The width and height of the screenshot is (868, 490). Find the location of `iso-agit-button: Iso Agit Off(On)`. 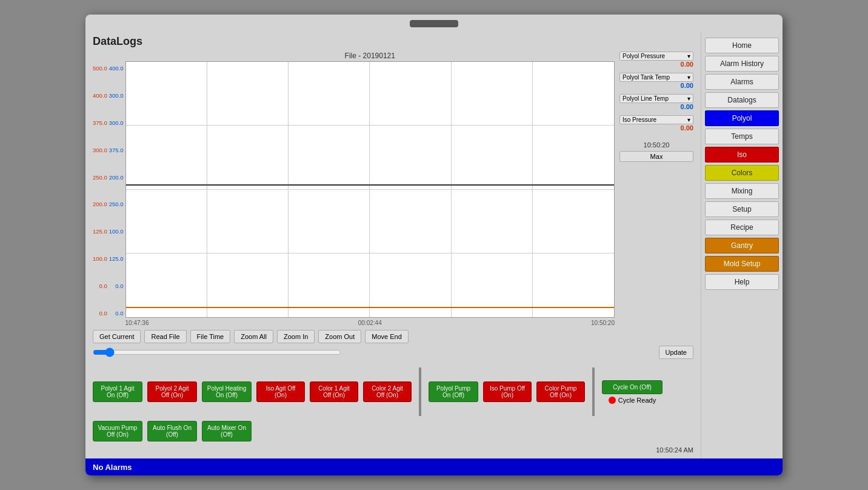

iso-agit-button: Iso Agit Off(On) is located at coordinates (281, 392).